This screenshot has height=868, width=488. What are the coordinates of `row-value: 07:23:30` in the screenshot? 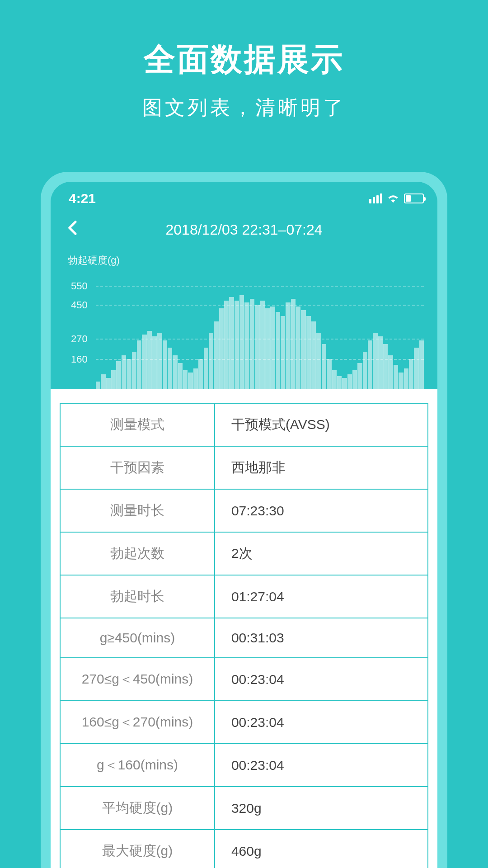 It's located at (321, 511).